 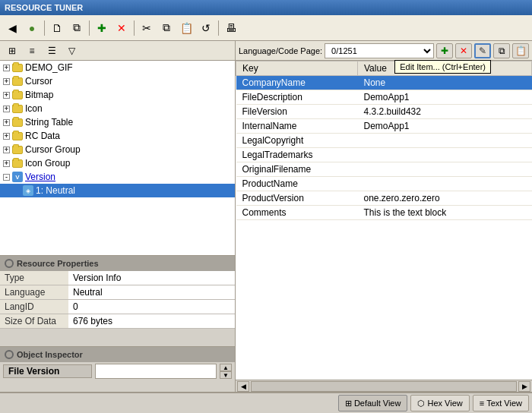 What do you see at coordinates (6, 137) in the screenshot?
I see `expand-rc-data: +` at bounding box center [6, 137].